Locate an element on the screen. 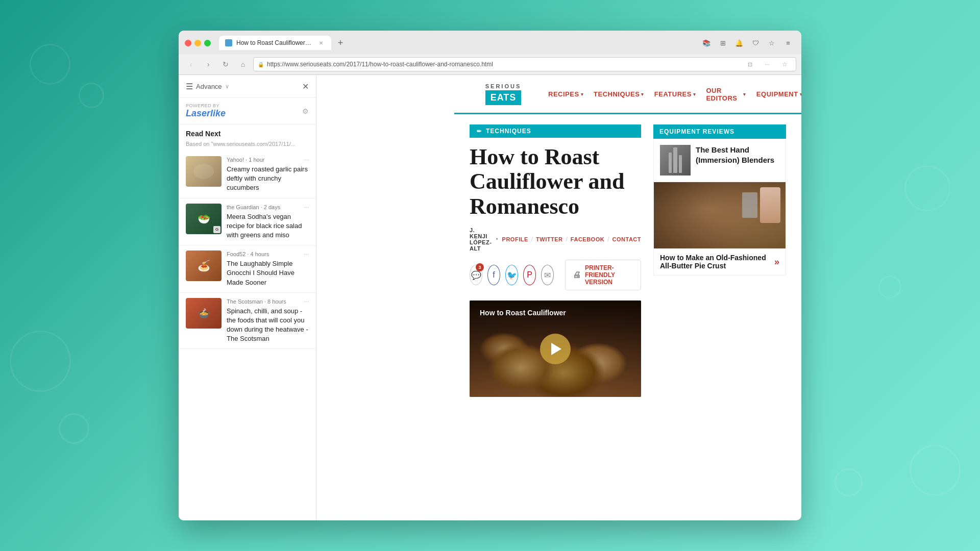 This screenshot has height=551, width=980. menu-icon: ≡ is located at coordinates (788, 43).